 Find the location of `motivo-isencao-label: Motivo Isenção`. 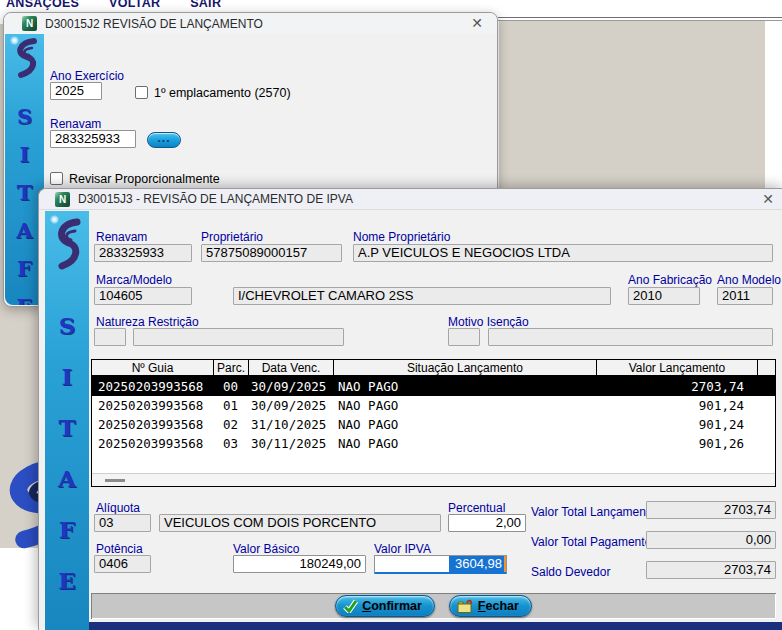

motivo-isencao-label: Motivo Isenção is located at coordinates (488, 322).